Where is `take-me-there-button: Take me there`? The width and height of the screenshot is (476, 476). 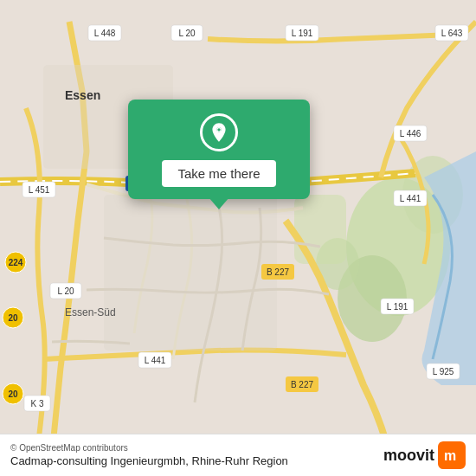
take-me-there-button: Take me there is located at coordinates (218, 173).